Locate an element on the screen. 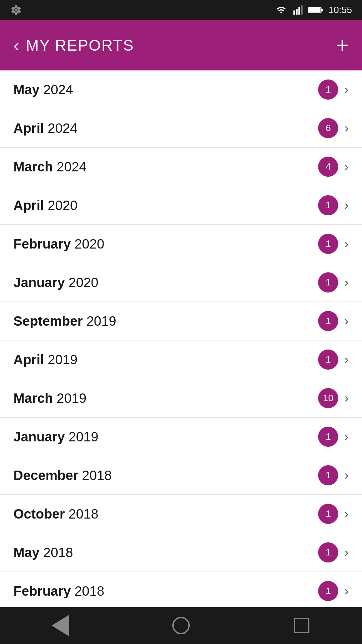  header: ‹ MY REPORTS + is located at coordinates (181, 45).